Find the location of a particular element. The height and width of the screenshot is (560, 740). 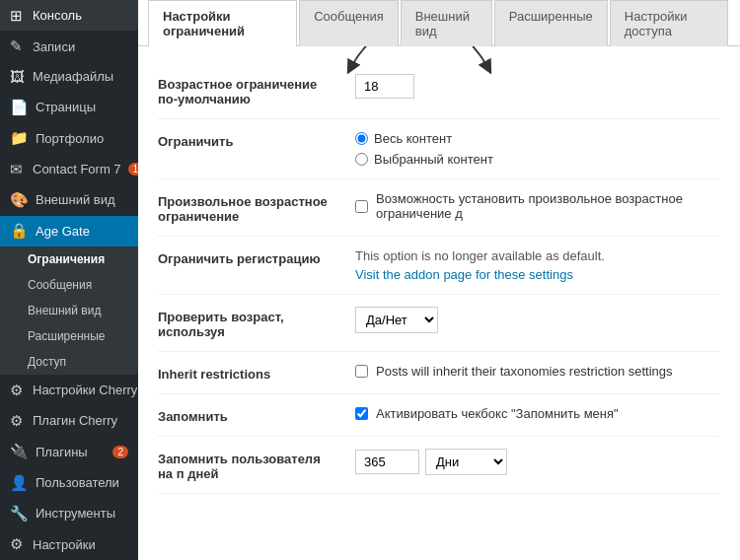

sidebar-item-label: Консоль is located at coordinates (57, 16).